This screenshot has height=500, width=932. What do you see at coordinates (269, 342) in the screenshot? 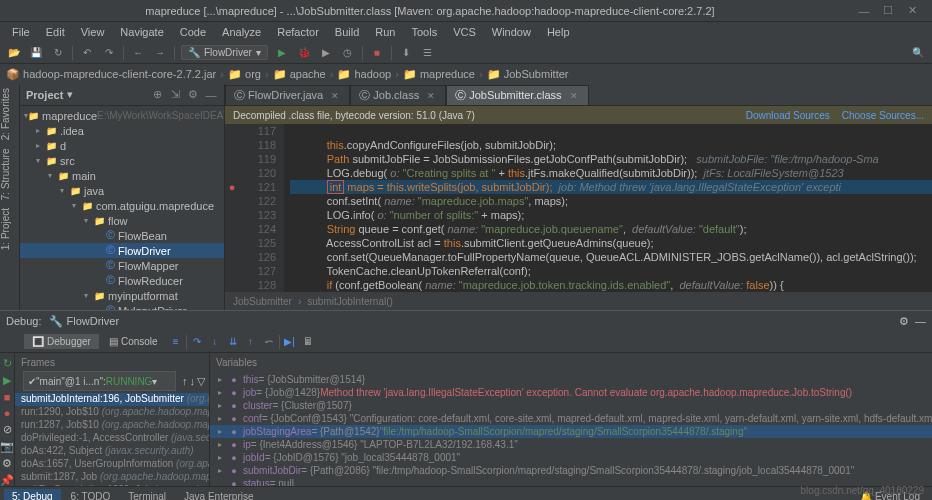
I see `drop-frame-icon: ⤺` at bounding box center [269, 342].